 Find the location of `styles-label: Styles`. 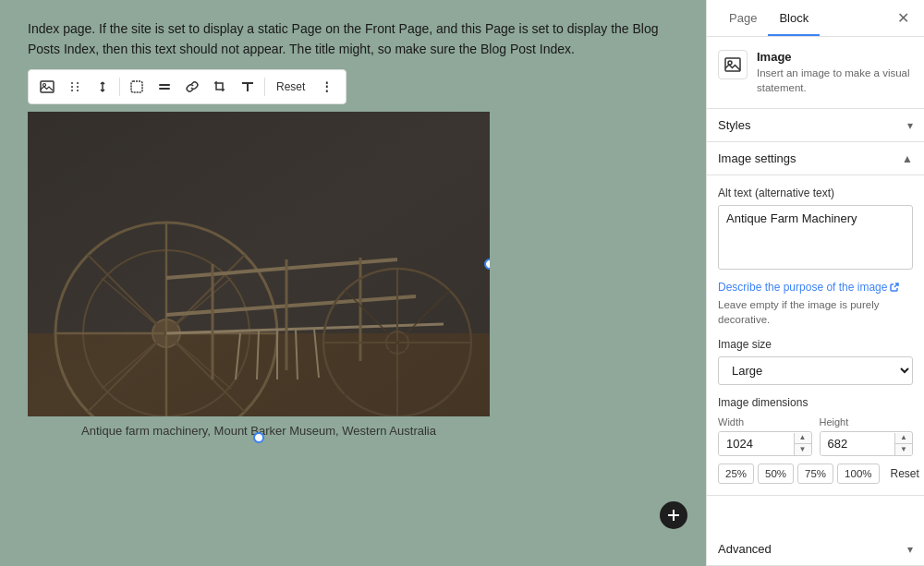

styles-label: Styles is located at coordinates (734, 126).